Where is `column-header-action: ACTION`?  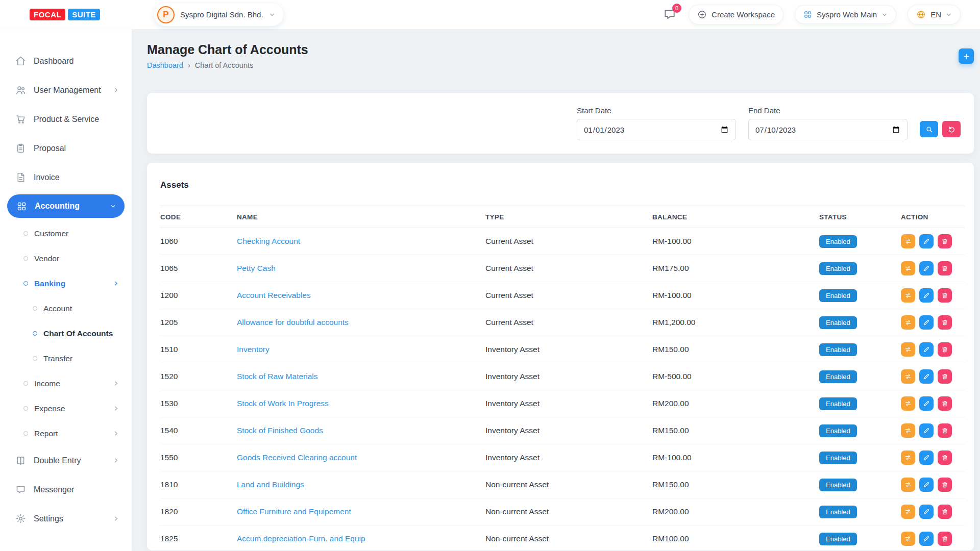
column-header-action: ACTION is located at coordinates (933, 217).